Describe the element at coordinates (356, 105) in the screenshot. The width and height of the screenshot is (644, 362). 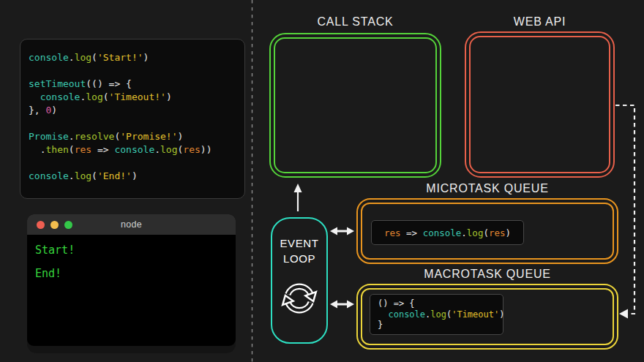
I see `call-stack-box` at that location.